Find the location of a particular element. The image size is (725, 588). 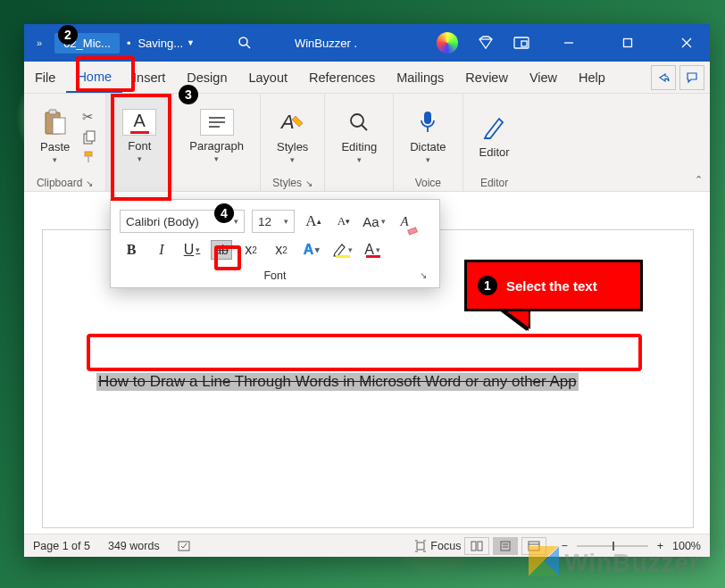

clear-formatting-button: A is located at coordinates (404, 221).